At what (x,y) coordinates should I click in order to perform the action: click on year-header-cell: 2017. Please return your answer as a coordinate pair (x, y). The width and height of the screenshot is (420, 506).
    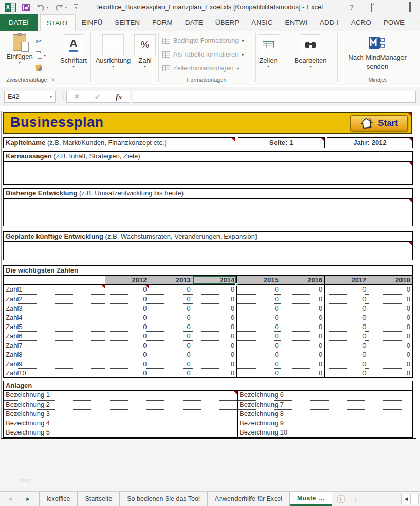
    Looking at the image, I should click on (346, 280).